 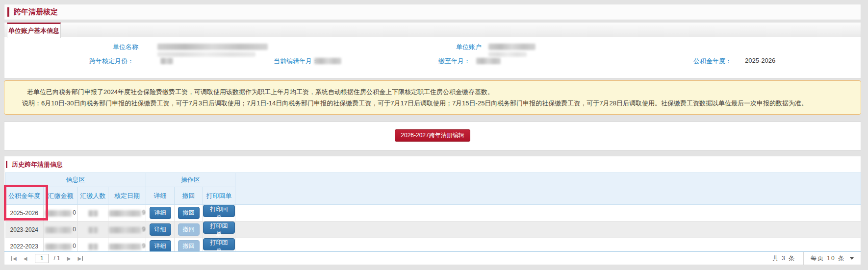 What do you see at coordinates (93, 196) in the screenshot?
I see `col-people: 汇缴人数` at bounding box center [93, 196].